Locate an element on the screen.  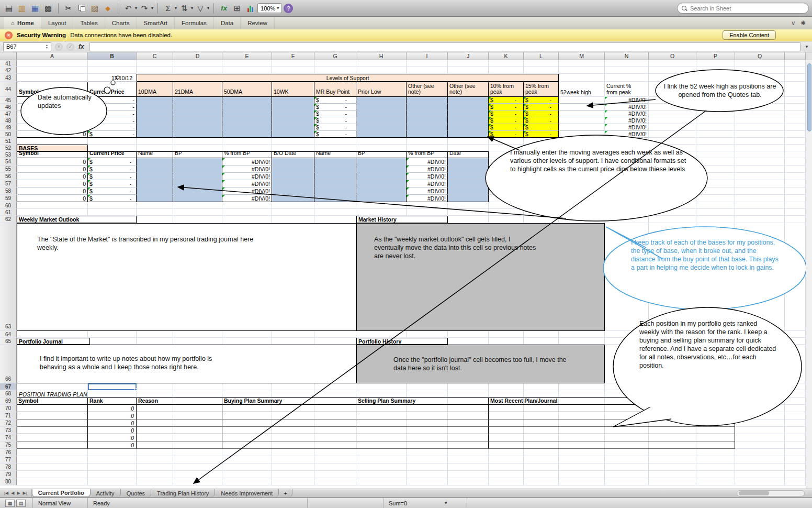
borders-icon: ⊞ is located at coordinates (237, 8).